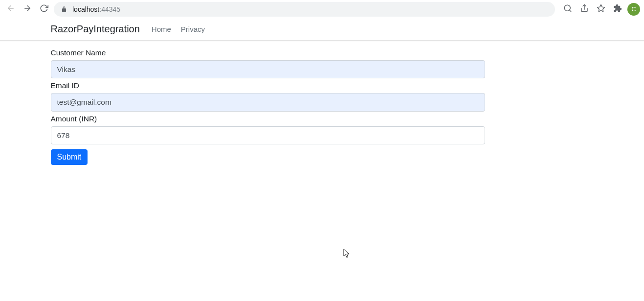  Describe the element at coordinates (618, 9) in the screenshot. I see `puzzle-icon` at that location.